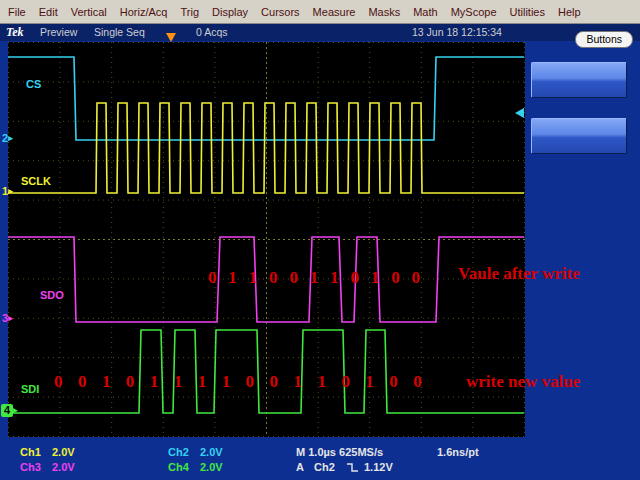 The width and height of the screenshot is (640, 480). Describe the element at coordinates (384, 12) in the screenshot. I see `menu-masks: Masks` at that location.